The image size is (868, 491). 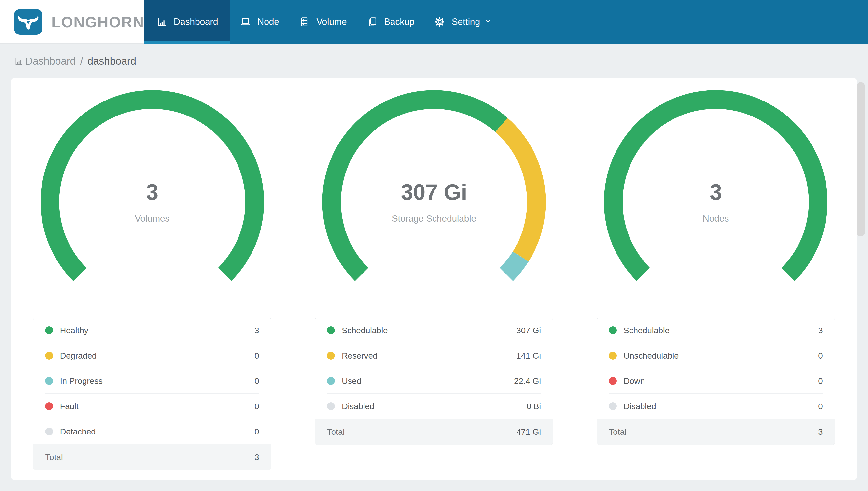 I want to click on nav-item-node: Node, so click(x=259, y=22).